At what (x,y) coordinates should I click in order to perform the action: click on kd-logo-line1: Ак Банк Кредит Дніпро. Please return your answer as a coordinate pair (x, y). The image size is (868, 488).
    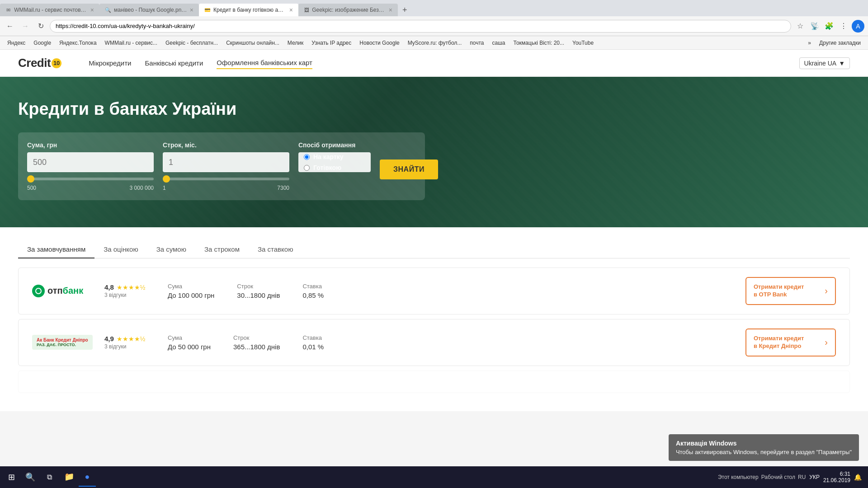
    Looking at the image, I should click on (62, 340).